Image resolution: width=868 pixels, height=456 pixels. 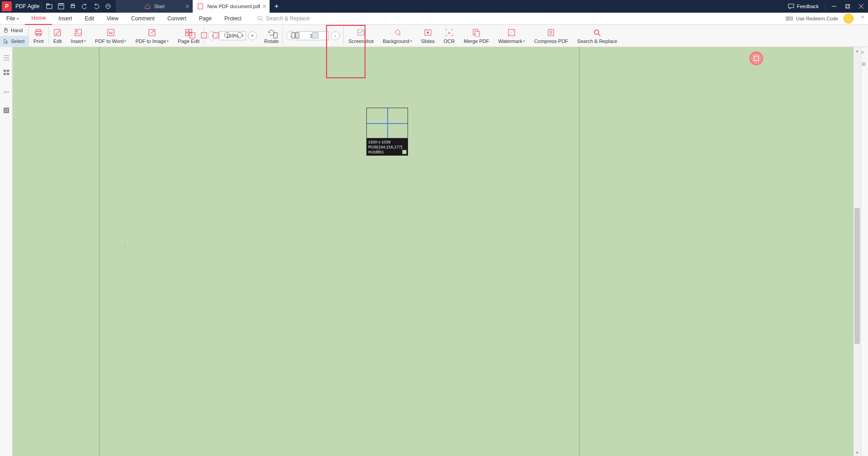 What do you see at coordinates (397, 41) in the screenshot?
I see `background-label: Background` at bounding box center [397, 41].